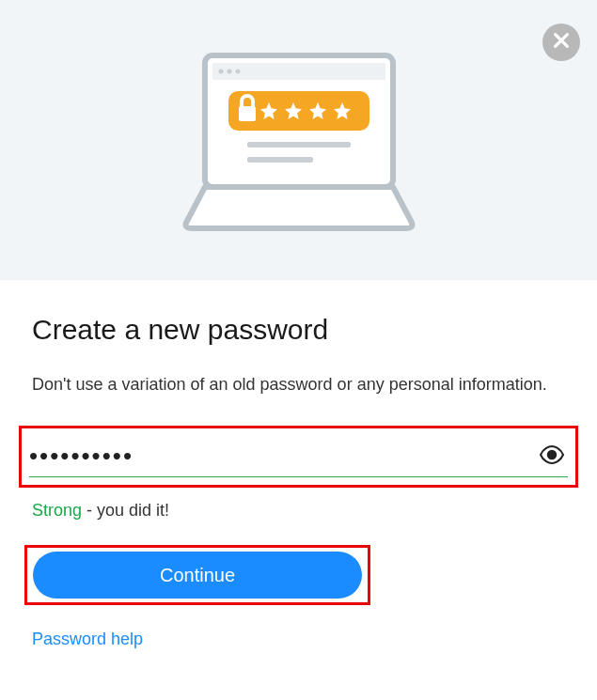 This screenshot has height=700, width=597. What do you see at coordinates (552, 457) in the screenshot?
I see `eye-icon` at bounding box center [552, 457].